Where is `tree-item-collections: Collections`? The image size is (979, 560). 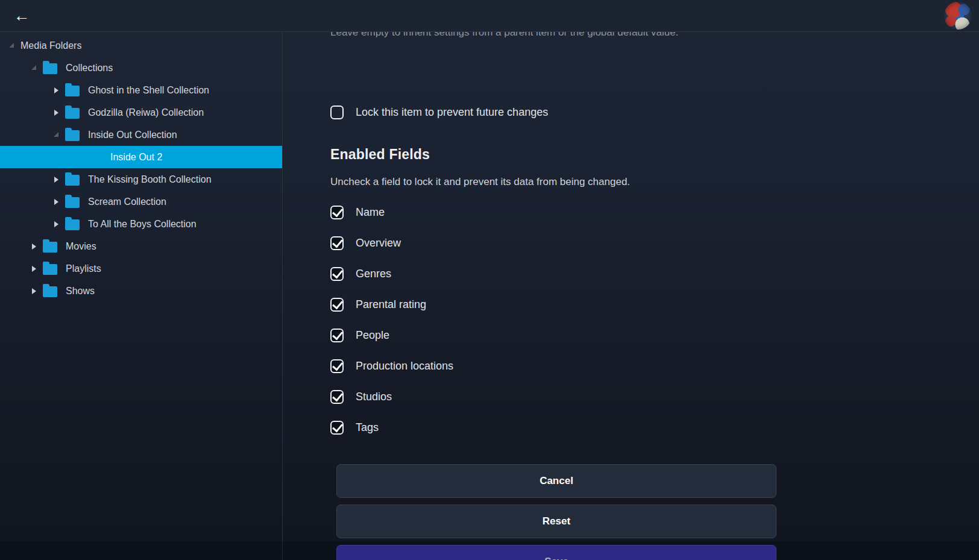 tree-item-collections: Collections is located at coordinates (141, 68).